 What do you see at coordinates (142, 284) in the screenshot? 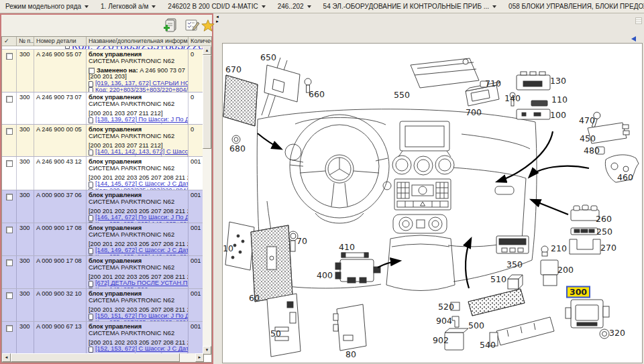
I see `footnote-link: [672] ДЕТАЛЬ ПОСЛЕ УСТАН.ПРОВЕРИ` at bounding box center [142, 284].